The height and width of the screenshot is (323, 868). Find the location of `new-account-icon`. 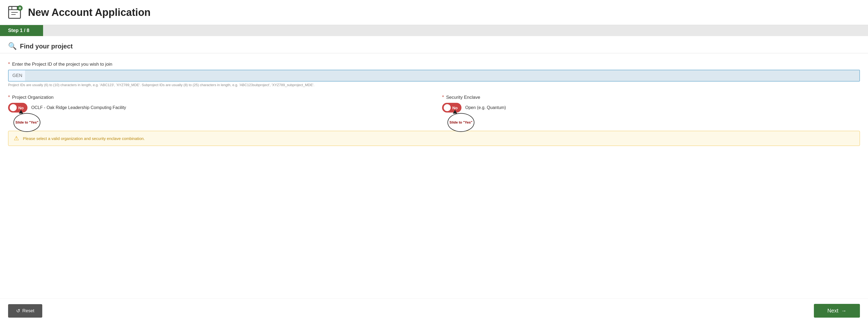

new-account-icon is located at coordinates (16, 12).